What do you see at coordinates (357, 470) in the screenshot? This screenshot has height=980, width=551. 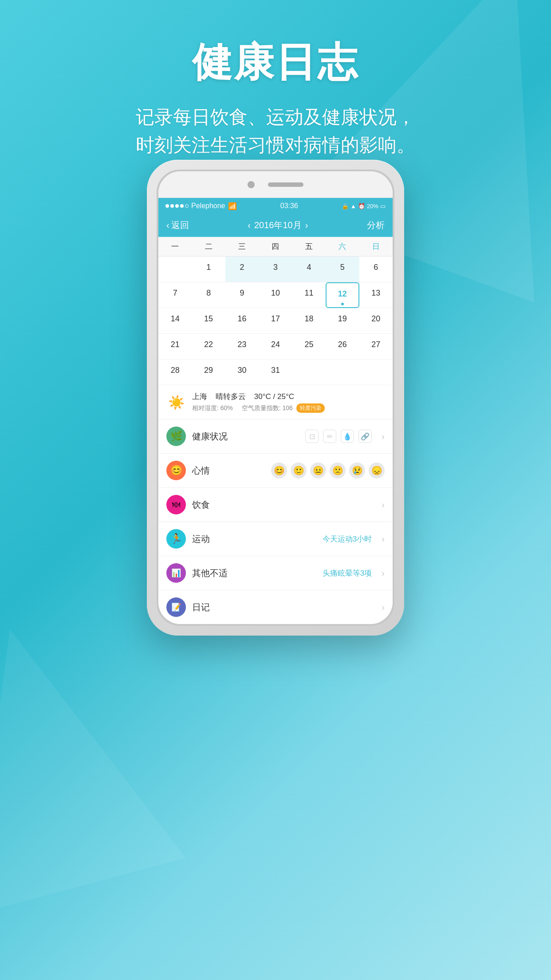 I see `mood-very-sad: 😢` at bounding box center [357, 470].